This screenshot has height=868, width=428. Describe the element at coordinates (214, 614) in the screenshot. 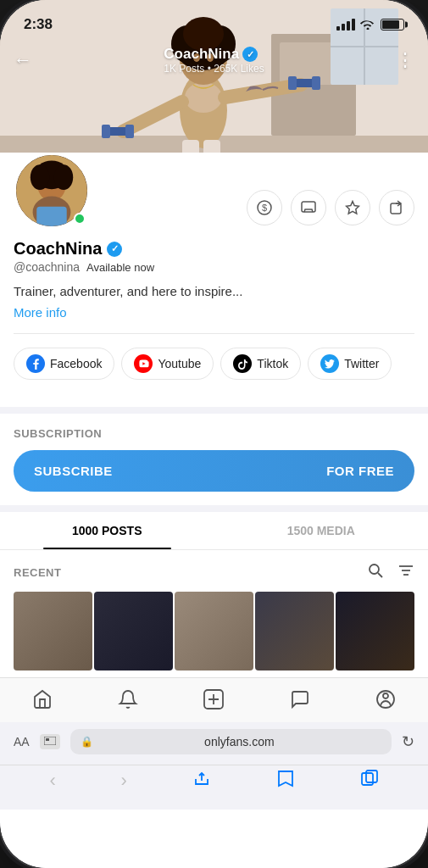

I see `recent-section: RECENT` at that location.